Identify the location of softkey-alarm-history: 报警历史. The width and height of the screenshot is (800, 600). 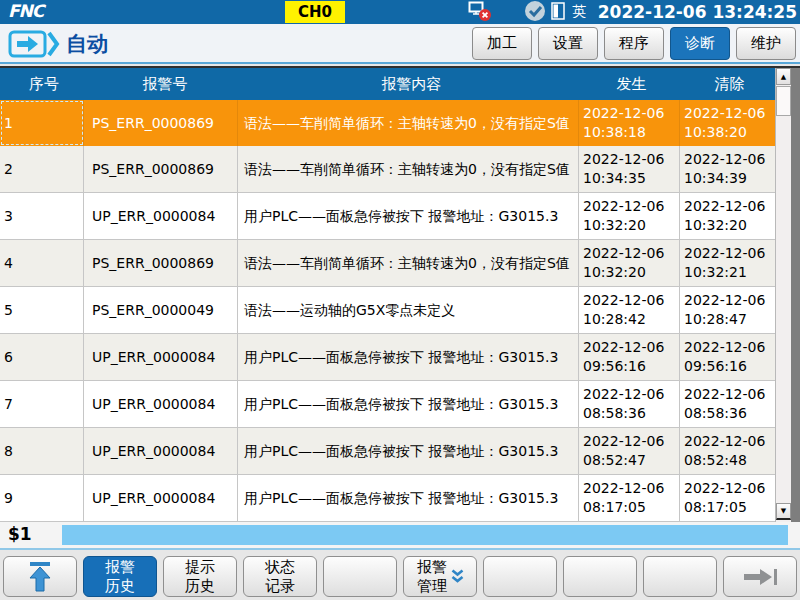
(120, 576).